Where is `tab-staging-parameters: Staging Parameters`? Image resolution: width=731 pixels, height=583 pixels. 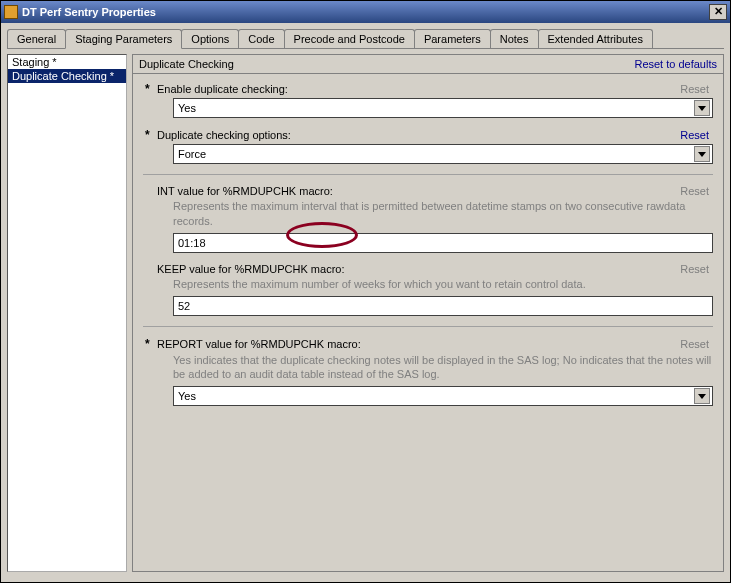 tab-staging-parameters: Staging Parameters is located at coordinates (124, 39).